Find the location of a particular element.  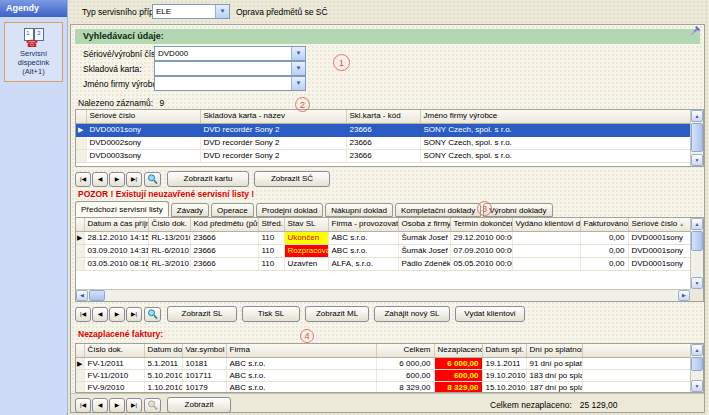

service-header-serial: Sériové číslo▲ is located at coordinates (659, 224).